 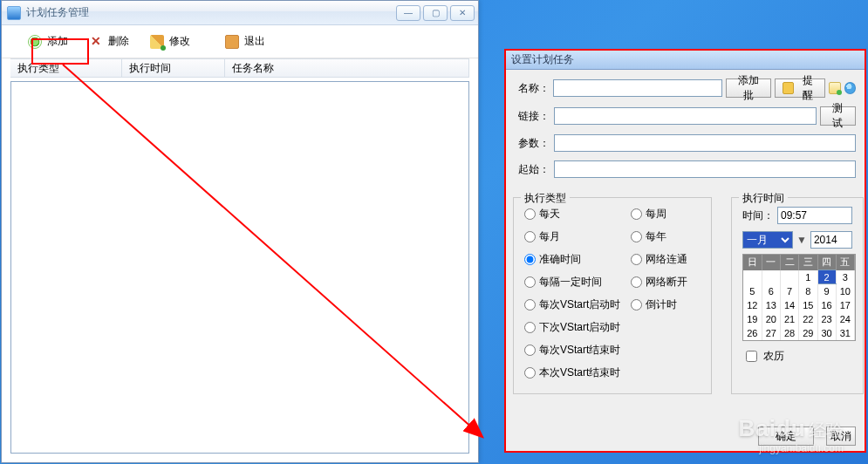 I want to click on calendar-day: 15, so click(x=808, y=305).